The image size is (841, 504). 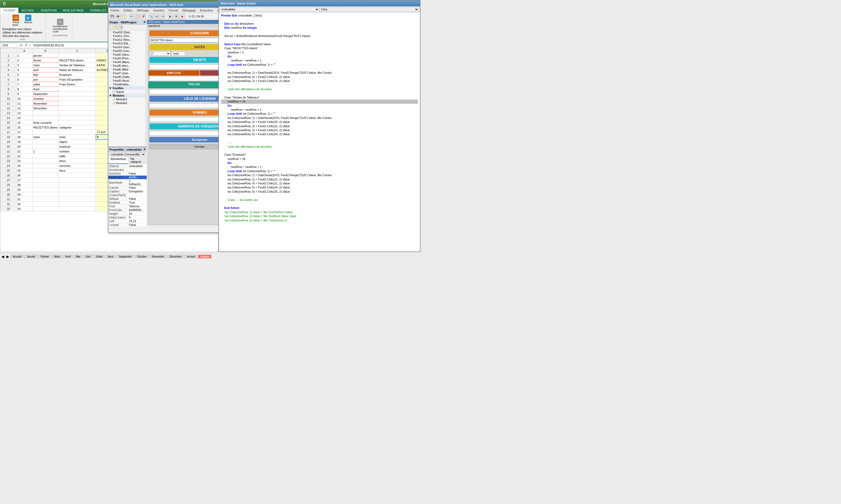 I want to click on cell-c7: Frais Divers, so click(x=77, y=84).